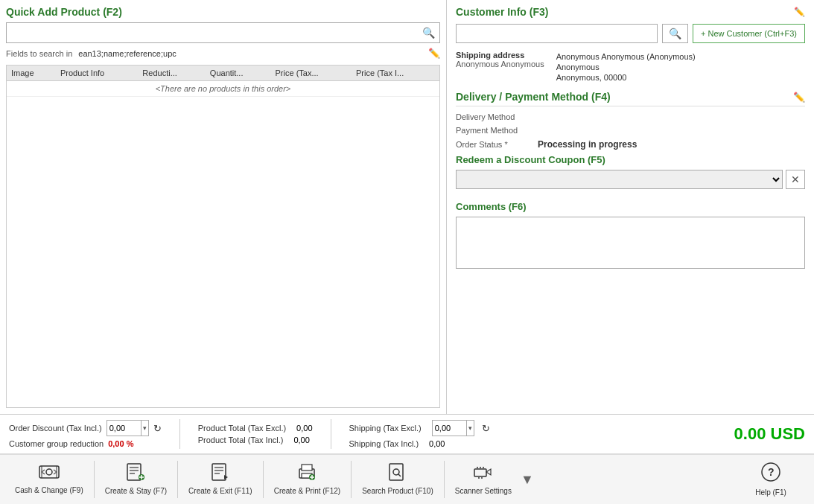  What do you see at coordinates (483, 491) in the screenshot?
I see `scanner-settings-label: Scanner Settings` at bounding box center [483, 491].